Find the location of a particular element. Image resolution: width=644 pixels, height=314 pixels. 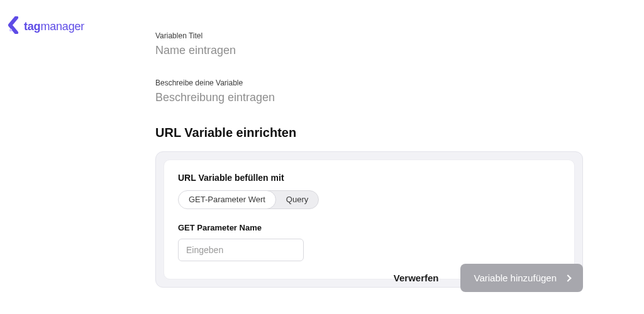

chevron-right-icon is located at coordinates (567, 278).